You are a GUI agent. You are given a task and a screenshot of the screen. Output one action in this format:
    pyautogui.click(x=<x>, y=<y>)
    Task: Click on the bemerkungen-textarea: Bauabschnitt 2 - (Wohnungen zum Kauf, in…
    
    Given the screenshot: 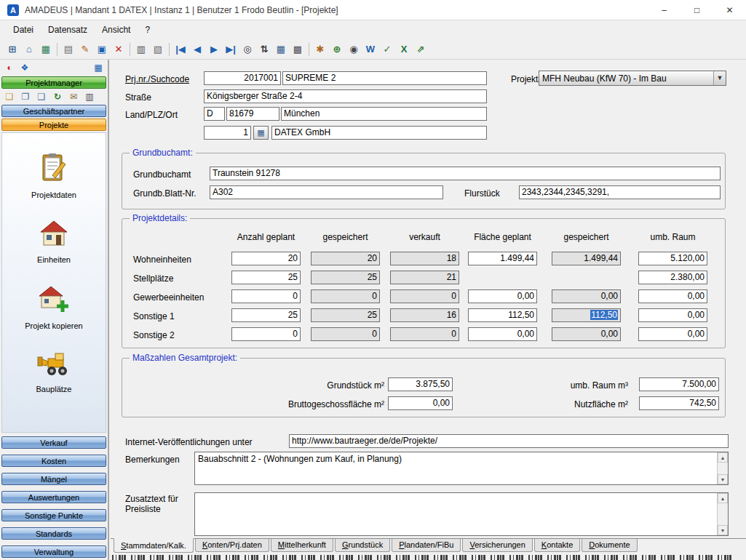 What is the action you would take?
    pyautogui.click(x=461, y=468)
    